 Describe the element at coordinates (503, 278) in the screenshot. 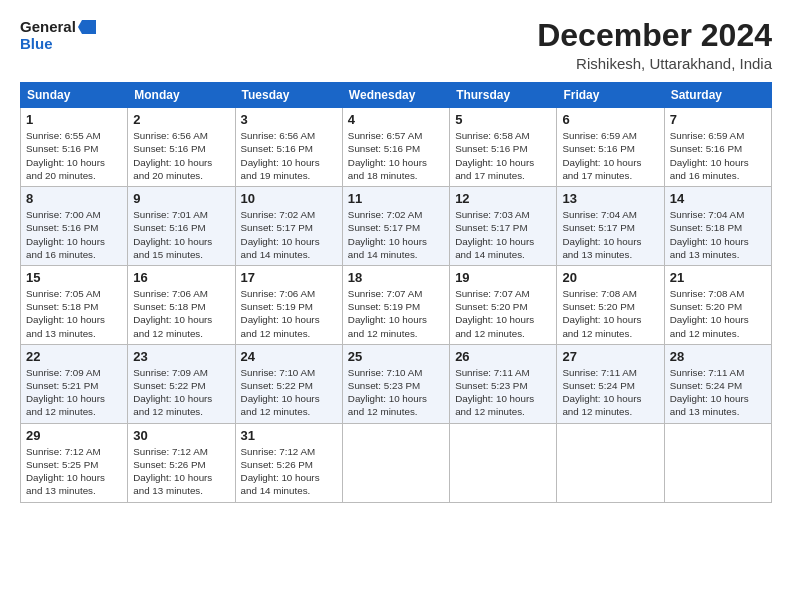

I see `day-number: 19` at that location.